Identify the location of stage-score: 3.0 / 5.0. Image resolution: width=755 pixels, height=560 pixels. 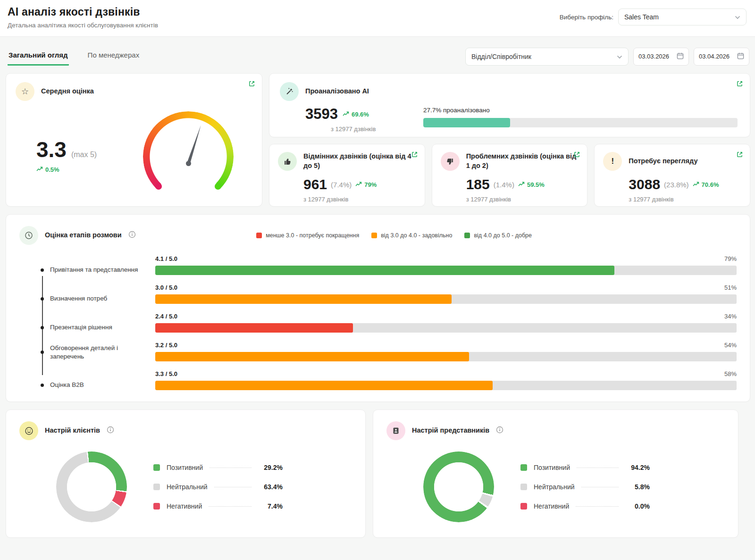
(166, 288).